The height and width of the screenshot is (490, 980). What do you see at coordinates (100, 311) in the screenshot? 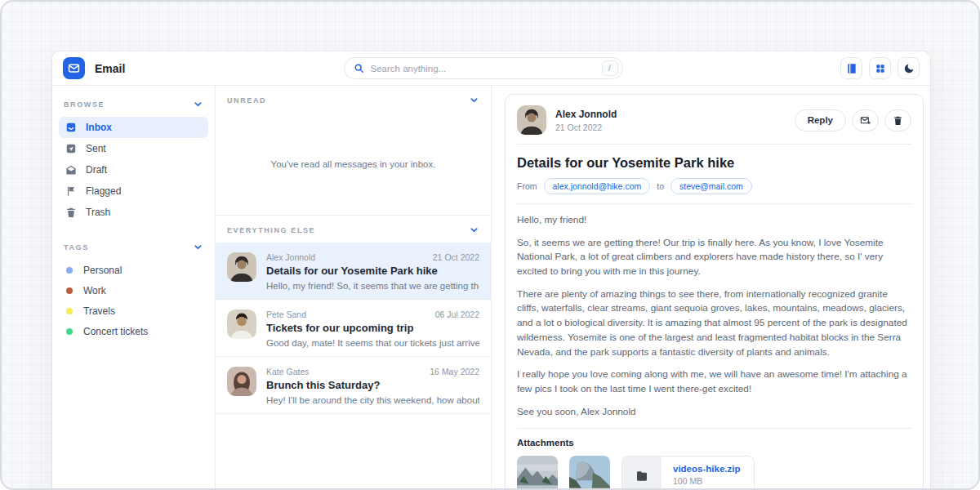
I see `tag-label: Travels` at bounding box center [100, 311].